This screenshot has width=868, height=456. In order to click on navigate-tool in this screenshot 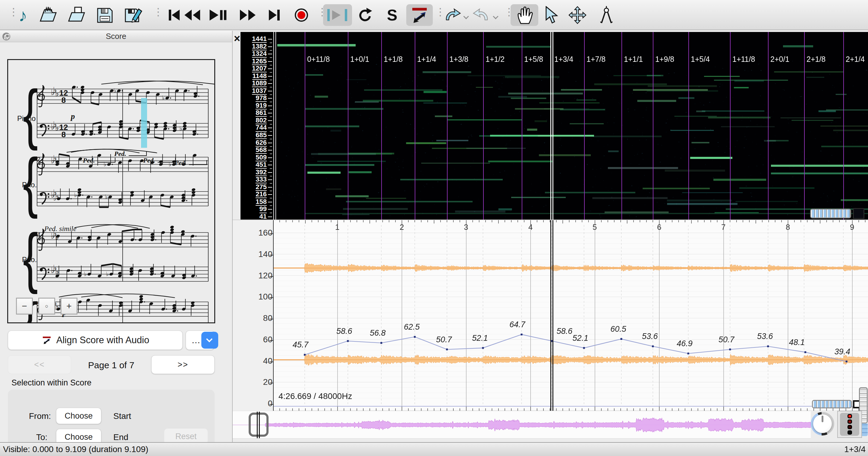, I will do `click(524, 15)`.